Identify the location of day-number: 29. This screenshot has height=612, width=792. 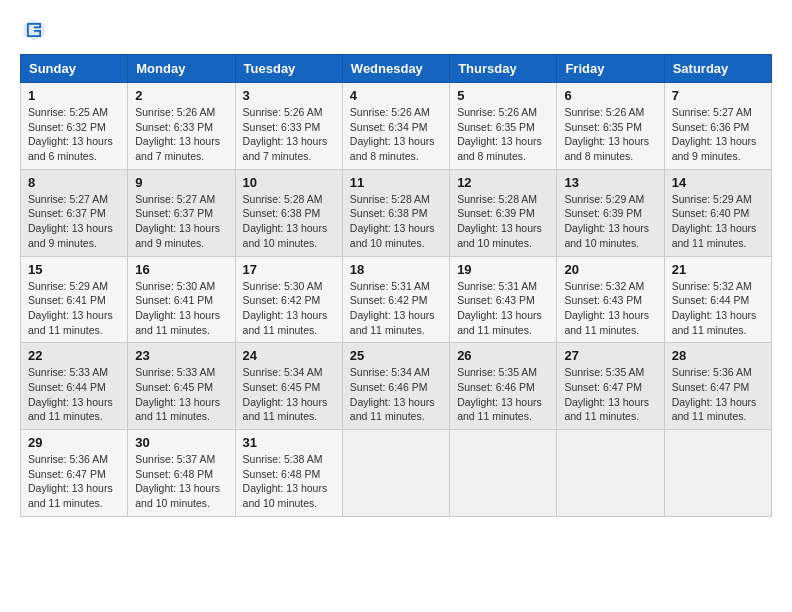
(74, 442).